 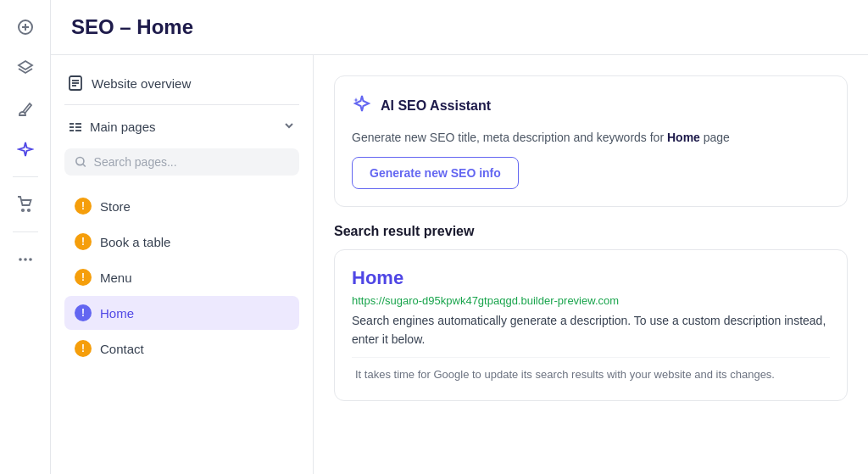 I want to click on toolbar-divider, so click(x=25, y=176).